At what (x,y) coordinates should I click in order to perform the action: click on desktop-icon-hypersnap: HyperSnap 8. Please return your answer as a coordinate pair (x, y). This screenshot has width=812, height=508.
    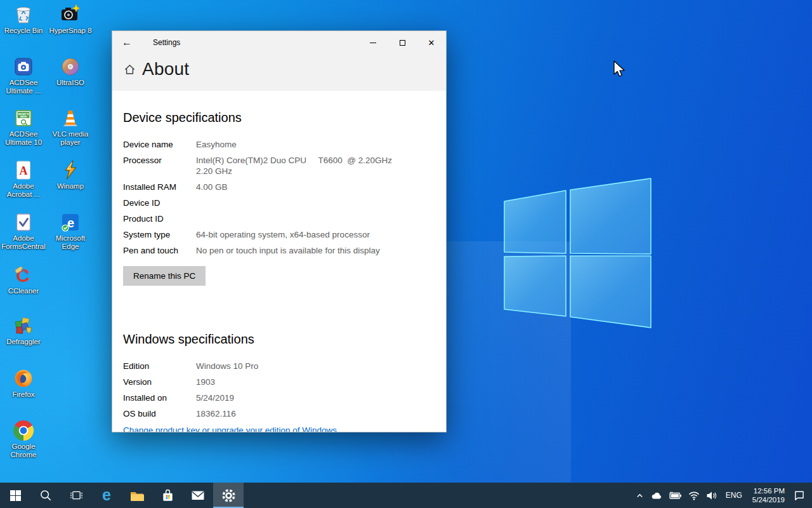
    Looking at the image, I should click on (70, 19).